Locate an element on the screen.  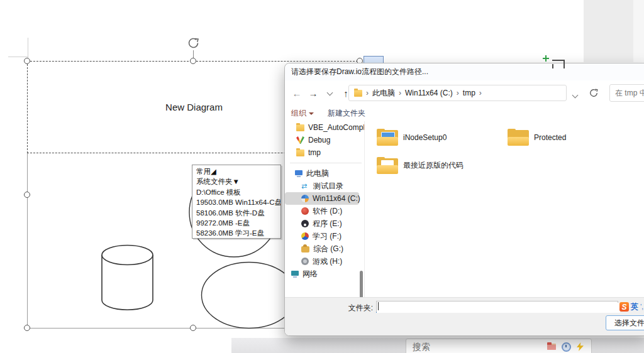
sidebar-item-tmp: tmp is located at coordinates (325, 153).